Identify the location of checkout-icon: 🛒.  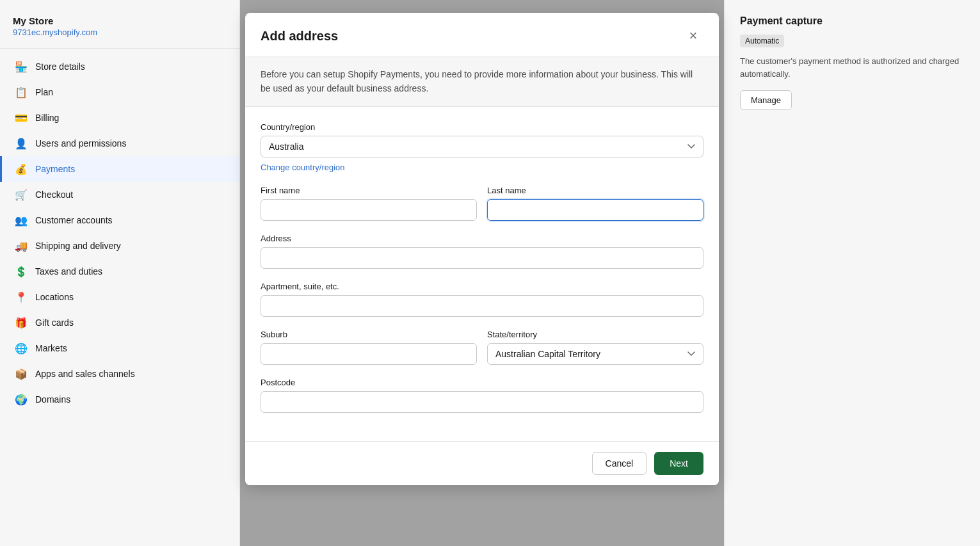
(21, 195).